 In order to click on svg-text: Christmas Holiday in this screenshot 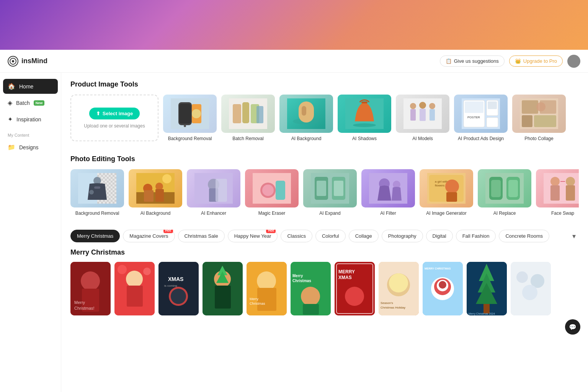, I will do `click(393, 308)`.